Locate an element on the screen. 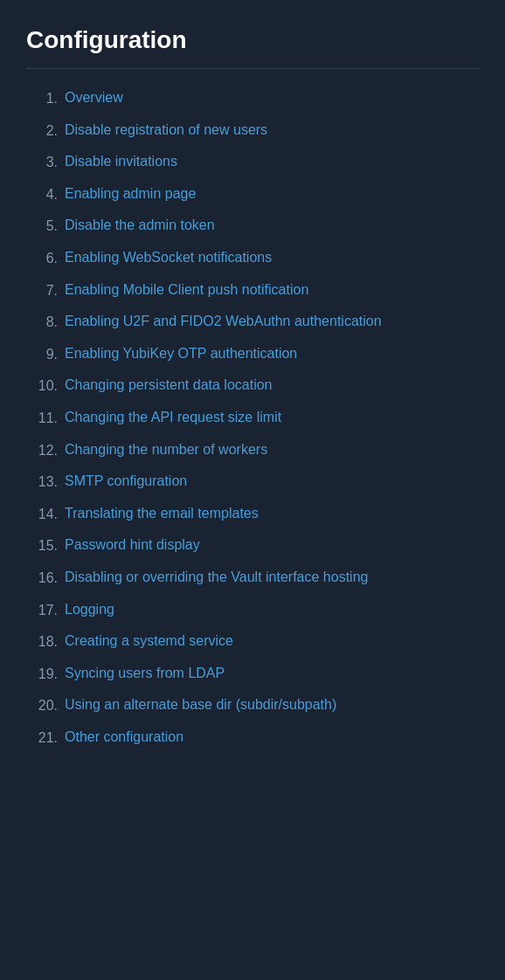 The width and height of the screenshot is (505, 980). list-item: 11.Changing the API request size limit is located at coordinates (252, 418).